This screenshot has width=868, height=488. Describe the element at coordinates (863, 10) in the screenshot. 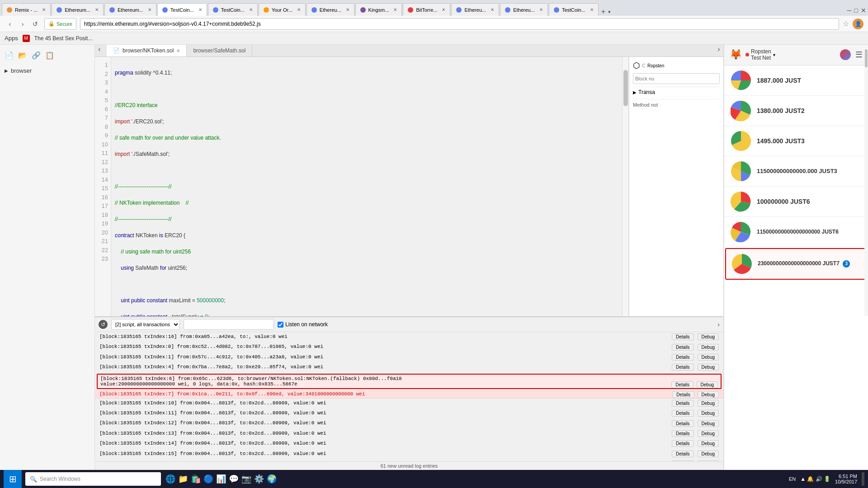

I see `close-window-button: ✕` at that location.